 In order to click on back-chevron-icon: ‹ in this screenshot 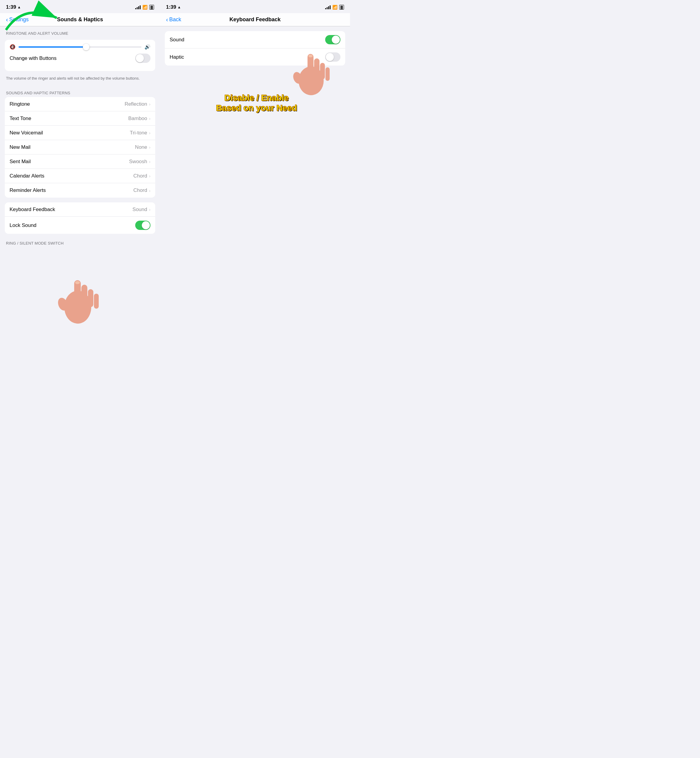, I will do `click(7, 20)`.